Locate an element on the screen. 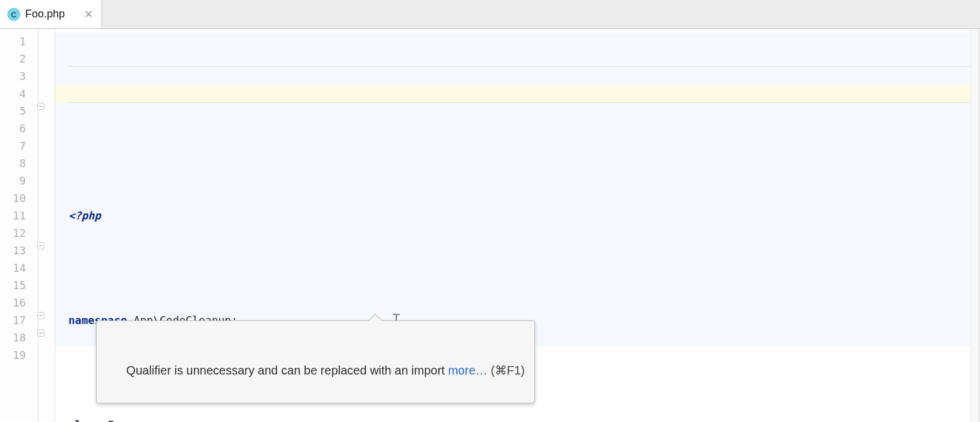 The image size is (980, 422). line-number: 18 is located at coordinates (28, 338).